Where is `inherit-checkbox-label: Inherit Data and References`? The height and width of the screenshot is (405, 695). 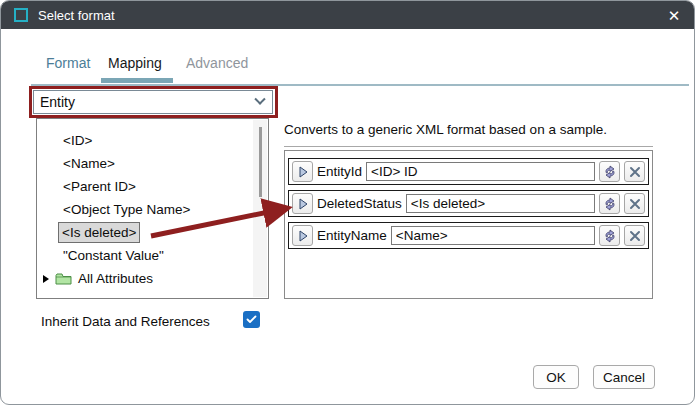 inherit-checkbox-label: Inherit Data and References is located at coordinates (126, 322).